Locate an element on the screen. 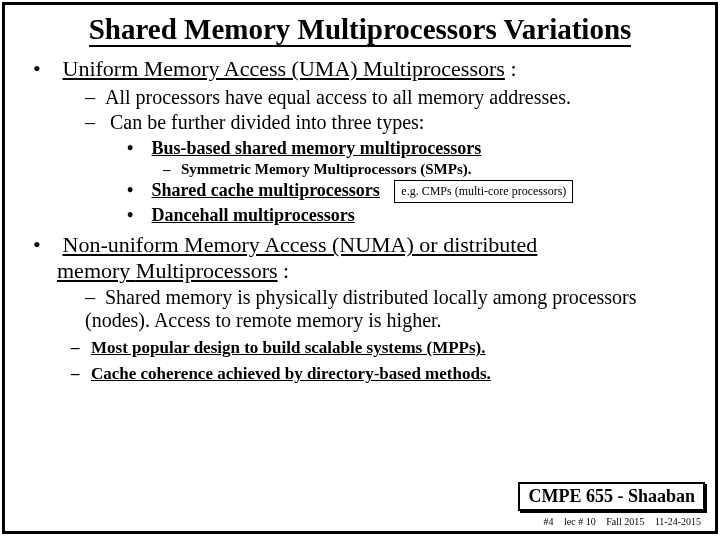 The image size is (720, 540). footer-meta: #4 lec # 10 Fall 2015 11-24-2015 is located at coordinates (618, 522).